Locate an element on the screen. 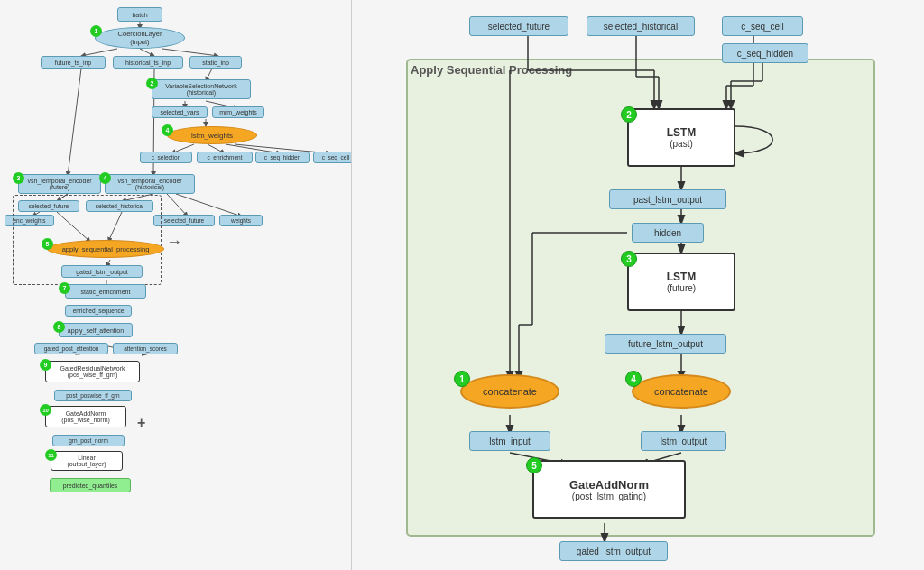 This screenshot has width=924, height=570. node-weights2: weights is located at coordinates (241, 220).